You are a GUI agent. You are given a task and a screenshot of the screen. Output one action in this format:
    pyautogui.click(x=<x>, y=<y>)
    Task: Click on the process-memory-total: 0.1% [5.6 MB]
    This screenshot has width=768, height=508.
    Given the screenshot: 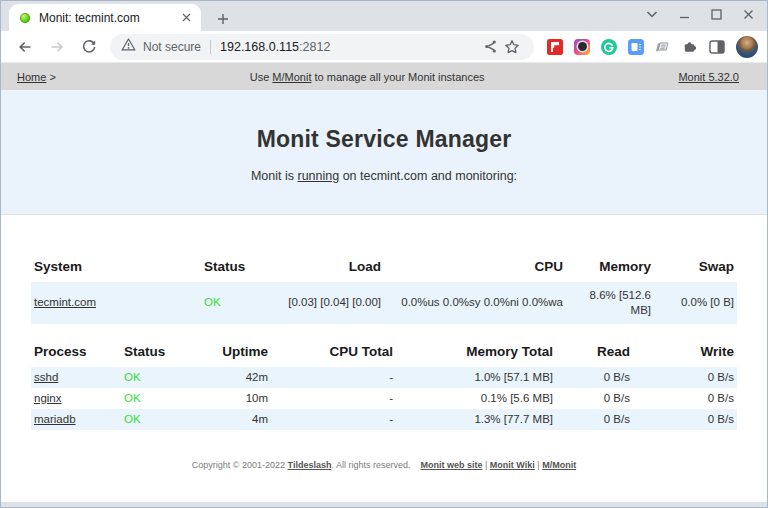 What is the action you would take?
    pyautogui.click(x=476, y=398)
    